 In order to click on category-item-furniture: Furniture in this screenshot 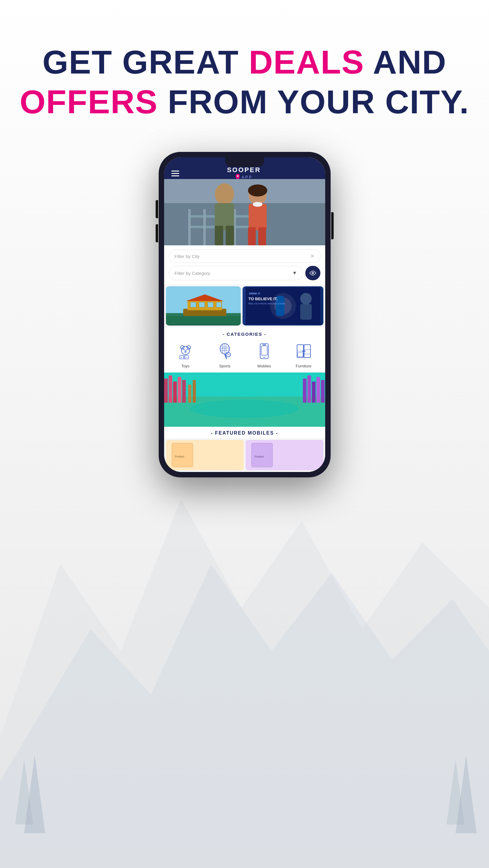, I will do `click(304, 354)`.